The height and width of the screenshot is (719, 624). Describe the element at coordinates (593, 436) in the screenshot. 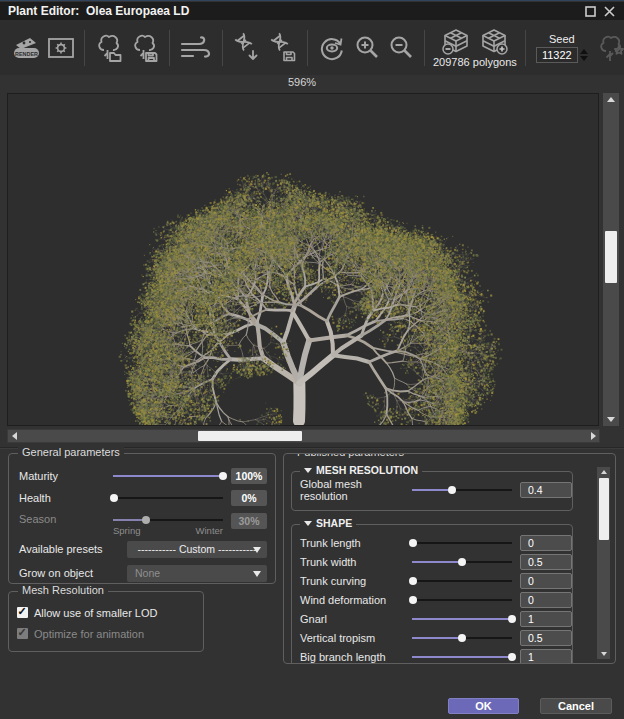

I see `scroll-right-button` at that location.